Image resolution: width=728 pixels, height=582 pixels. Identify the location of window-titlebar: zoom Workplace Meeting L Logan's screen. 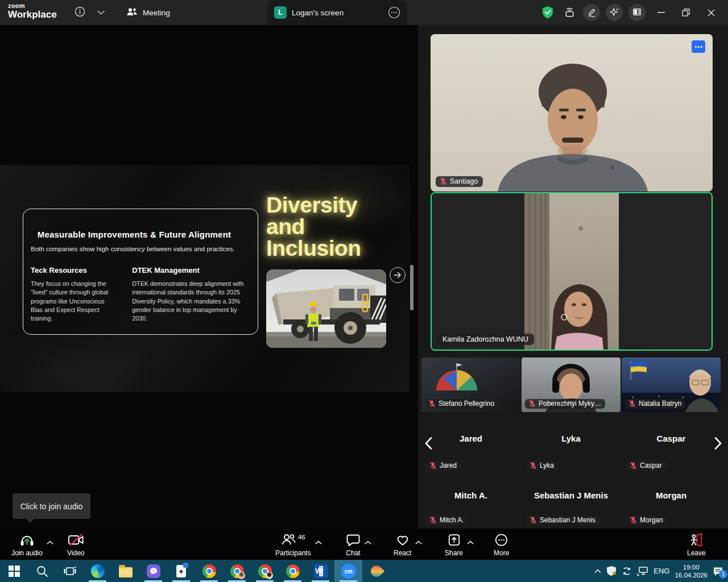
(364, 13).